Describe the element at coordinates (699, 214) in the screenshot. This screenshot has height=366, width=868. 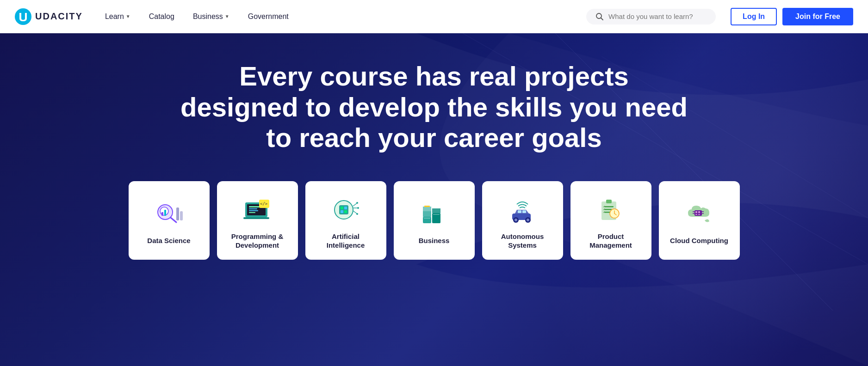
I see `cloud-icon` at that location.